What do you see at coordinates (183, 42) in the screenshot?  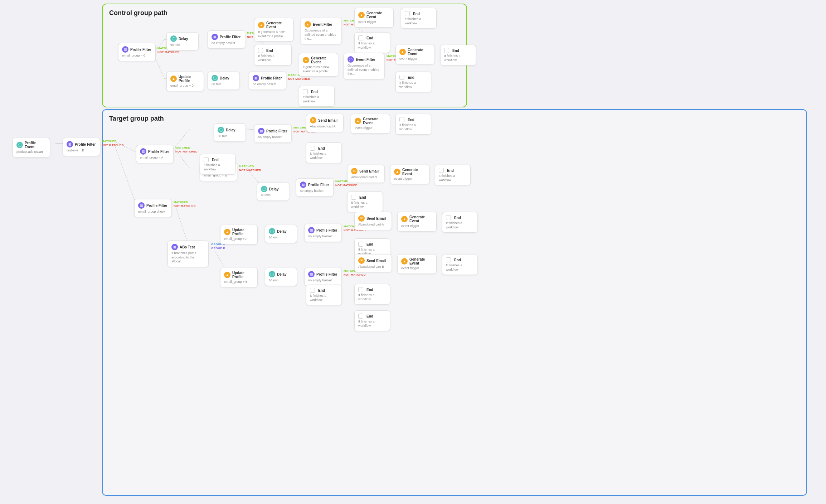 I see `control-delay-1: ◯ Delay 60 min` at bounding box center [183, 42].